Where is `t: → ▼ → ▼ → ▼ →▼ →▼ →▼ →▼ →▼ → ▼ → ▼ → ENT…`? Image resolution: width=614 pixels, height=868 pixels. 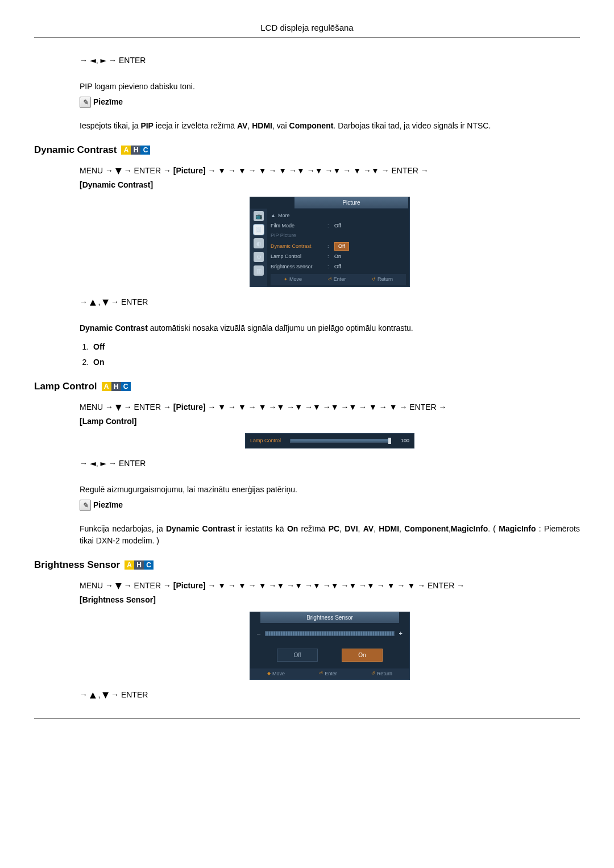 t: → ▼ → ▼ → ▼ →▼ →▼ →▼ →▼ →▼ → ▼ → ▼ → ENT… is located at coordinates (326, 407).